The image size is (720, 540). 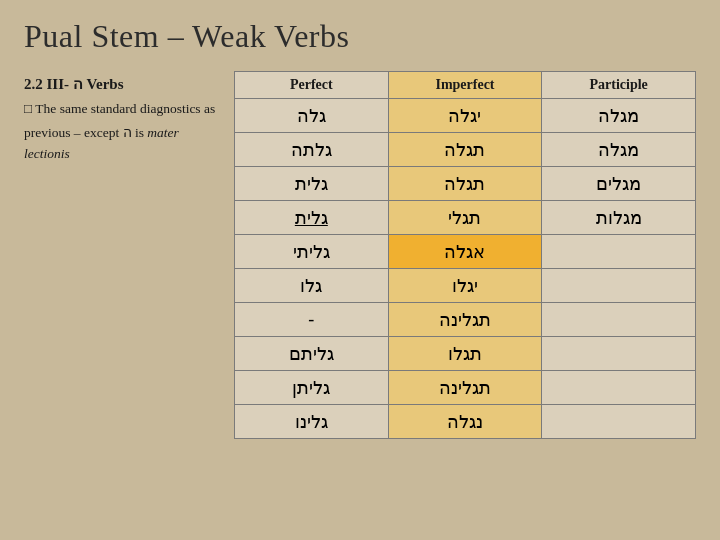 What do you see at coordinates (619, 86) in the screenshot?
I see `header-participle: Participle` at bounding box center [619, 86].